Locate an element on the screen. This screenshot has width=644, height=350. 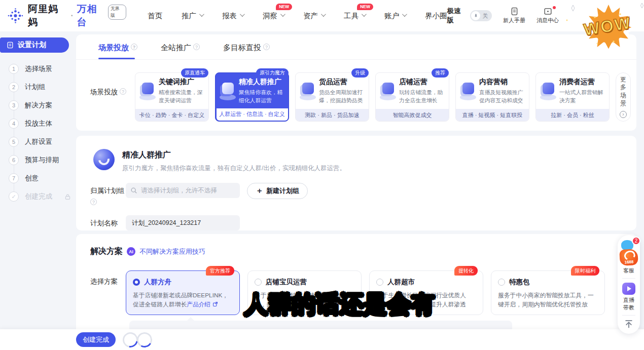
nav-item-account: 账户 is located at coordinates (395, 16).